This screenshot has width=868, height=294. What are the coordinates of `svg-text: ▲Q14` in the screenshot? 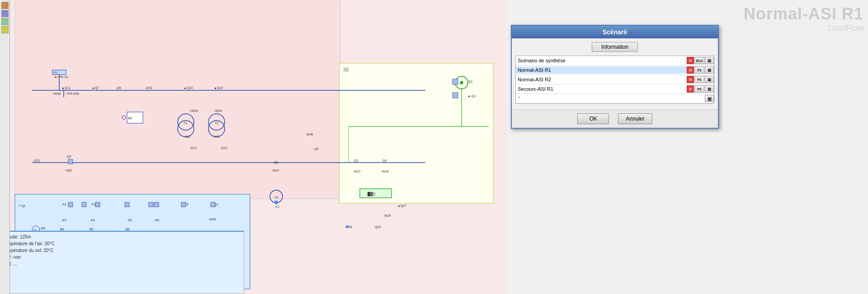 It's located at (218, 88).